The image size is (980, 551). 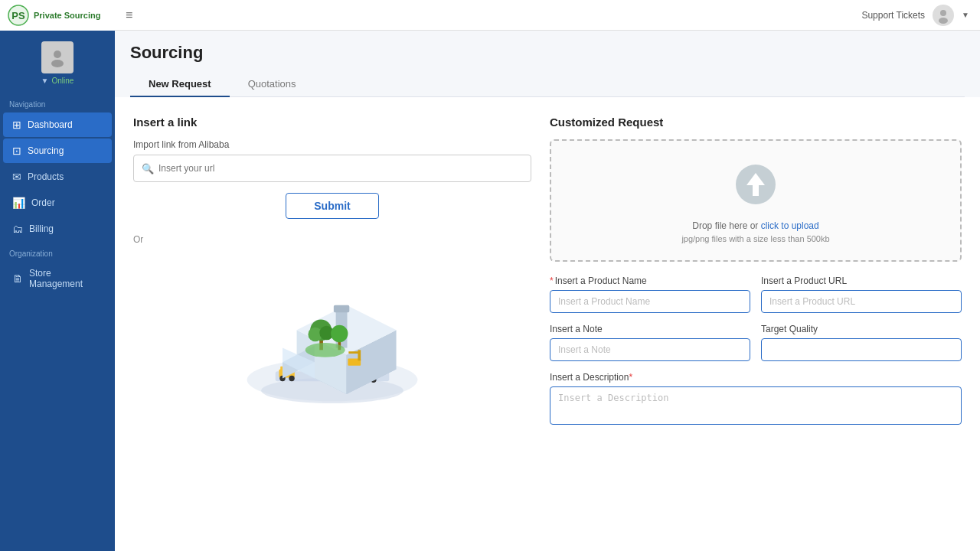 I want to click on note-label: Insert a Note, so click(x=650, y=329).